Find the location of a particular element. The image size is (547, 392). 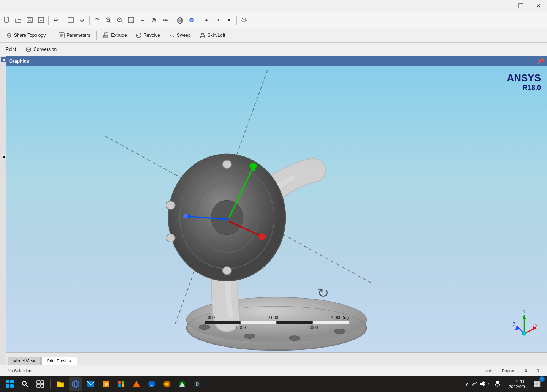

parameters-icon is located at coordinates (62, 35).